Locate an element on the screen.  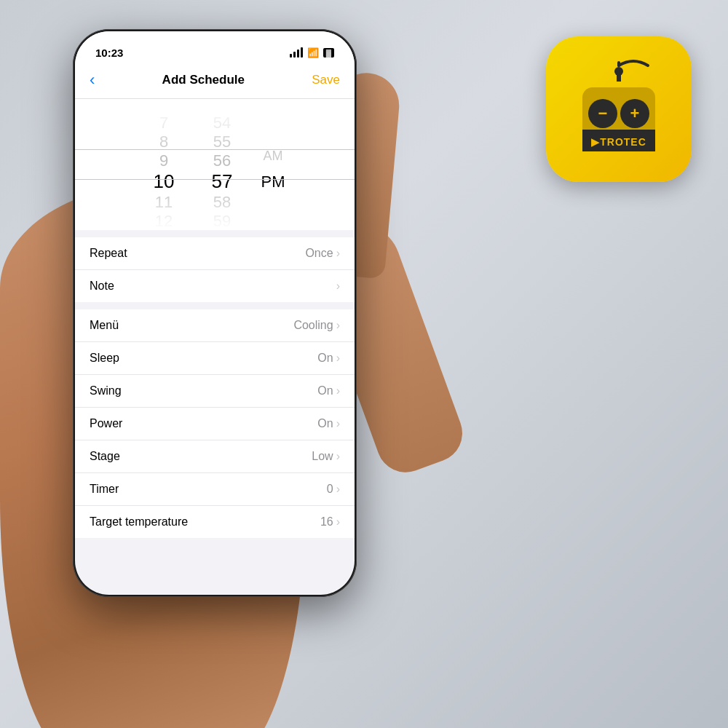
repeat-value: Once › is located at coordinates (323, 253).